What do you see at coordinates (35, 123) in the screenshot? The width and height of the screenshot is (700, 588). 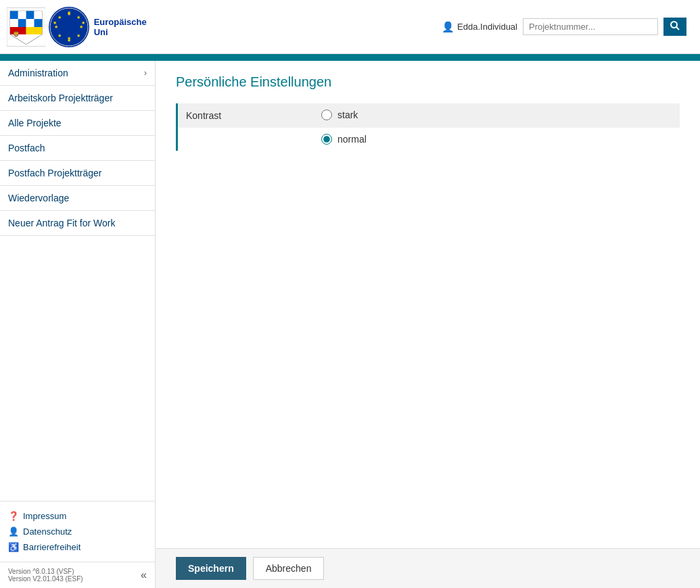 I see `sidebar-item-label: Alle Projekte` at bounding box center [35, 123].